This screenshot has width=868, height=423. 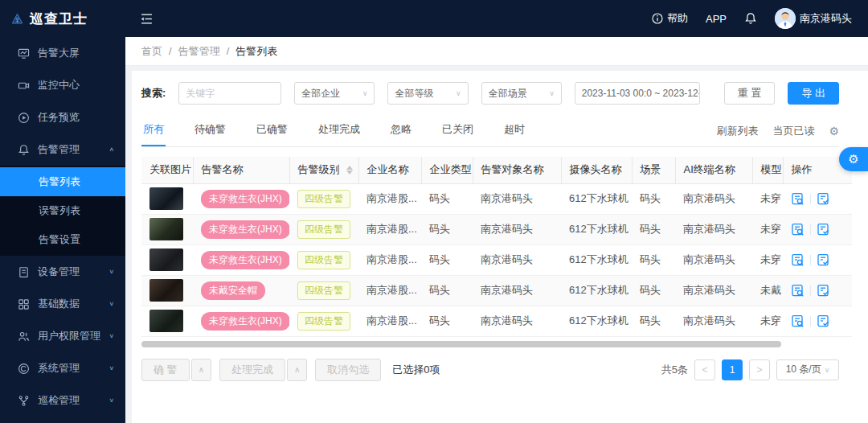 What do you see at coordinates (461, 344) in the screenshot?
I see `horizontal-scrollbar` at bounding box center [461, 344].